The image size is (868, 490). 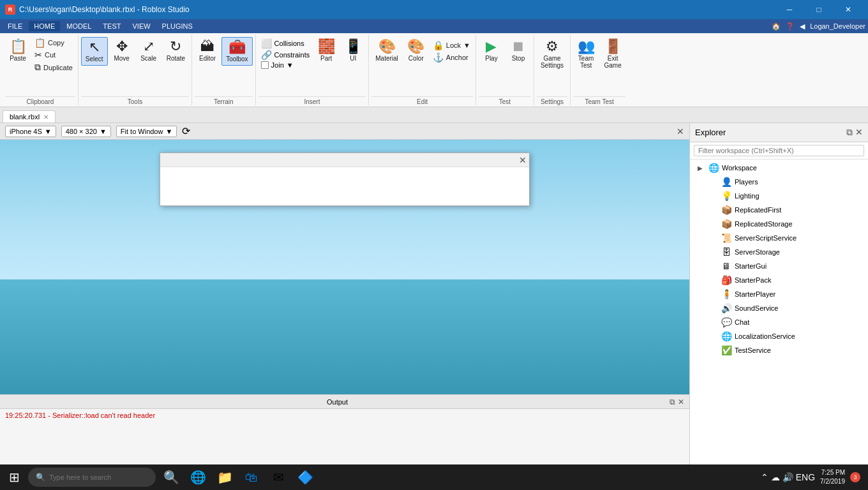 I want to click on toolbox-label: Toolbox, so click(x=237, y=59).